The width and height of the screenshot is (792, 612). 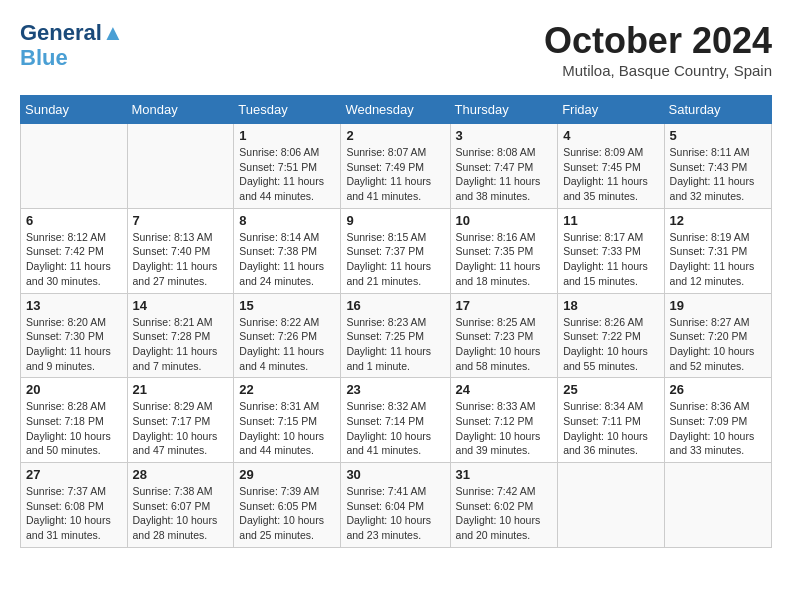 I want to click on calendar-cell: 4Sunrise: 8:09 AM Sunset: 7:45 PM Daylig…, so click(x=611, y=166).